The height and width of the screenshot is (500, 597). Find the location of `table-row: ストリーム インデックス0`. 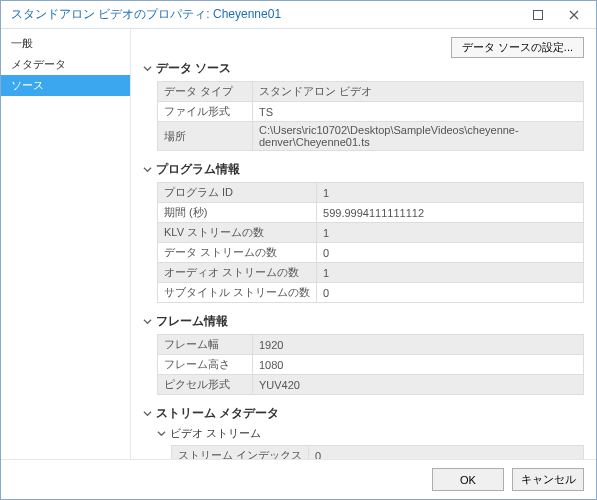

table-row: ストリーム インデックス0 is located at coordinates (378, 453).